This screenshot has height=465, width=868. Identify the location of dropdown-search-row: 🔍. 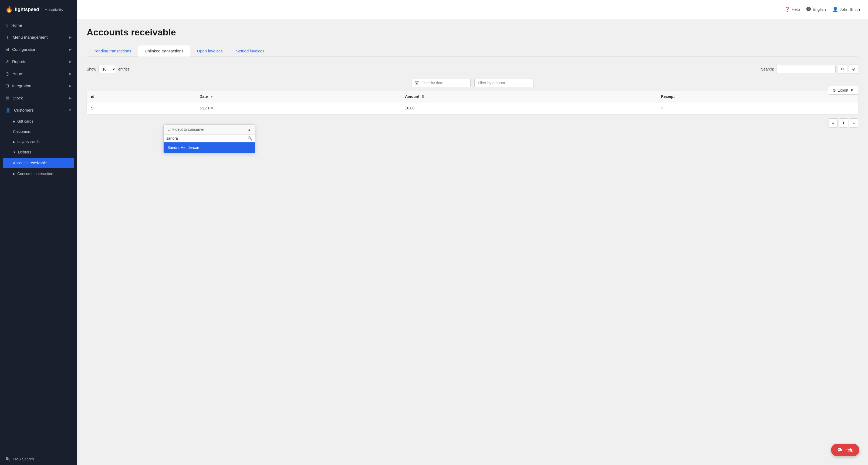
(209, 138).